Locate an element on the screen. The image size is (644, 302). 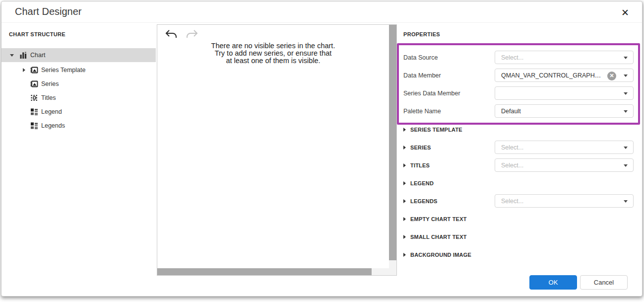
tree-item-chart: Chart is located at coordinates (78, 55).